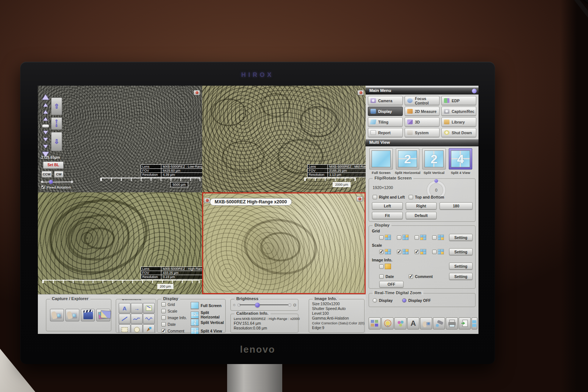 The image size is (588, 392). I want to click on multi-view-split-4: 4, so click(460, 159).